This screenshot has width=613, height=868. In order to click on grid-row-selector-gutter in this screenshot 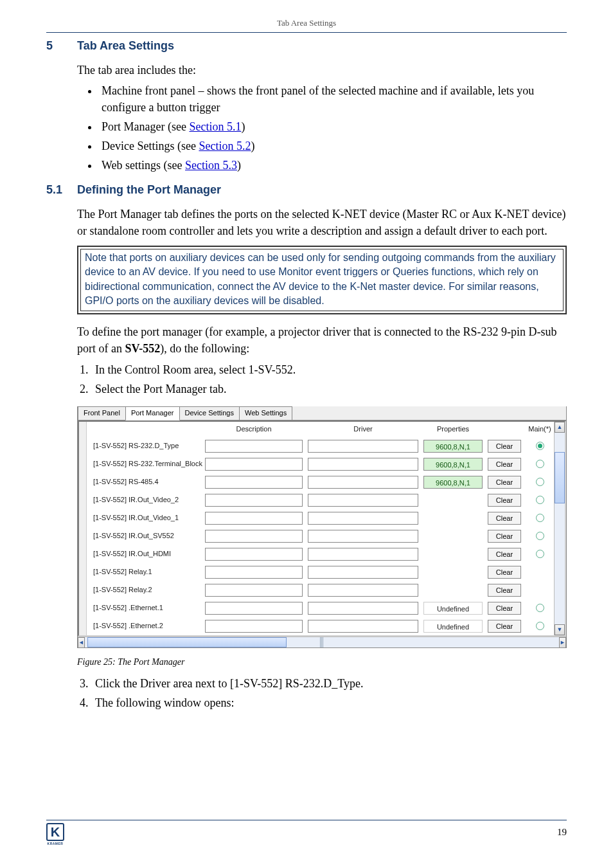, I will do `click(83, 529)`.